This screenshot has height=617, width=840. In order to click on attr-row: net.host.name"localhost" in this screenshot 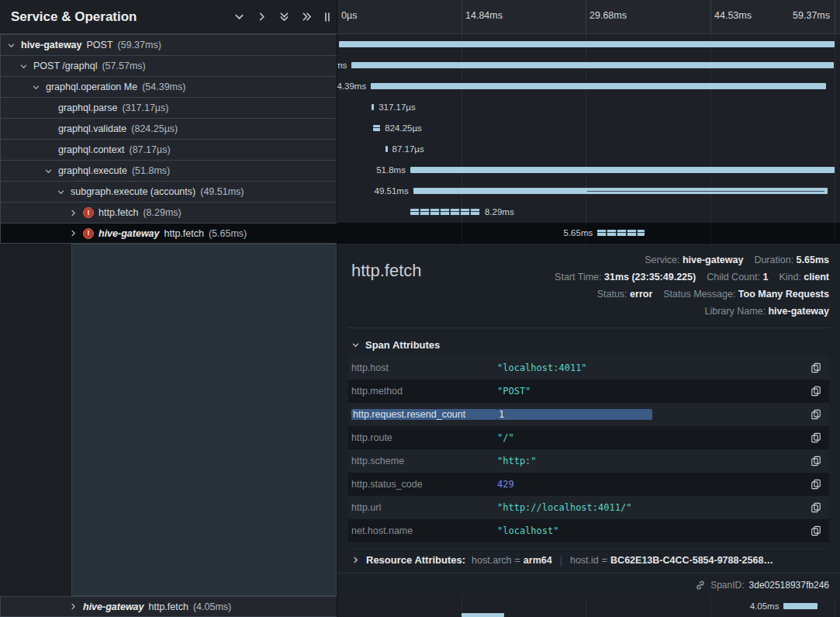, I will do `click(589, 531)`.